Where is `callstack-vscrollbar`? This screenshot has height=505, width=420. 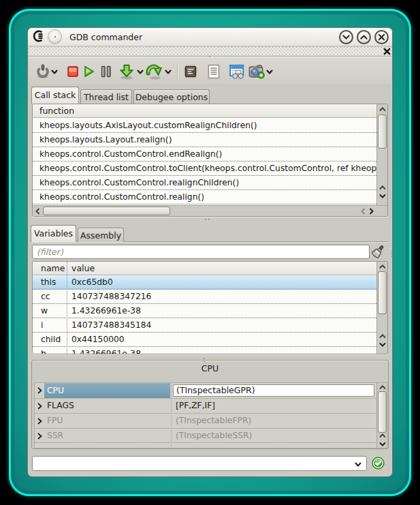 callstack-vscrollbar is located at coordinates (382, 155).